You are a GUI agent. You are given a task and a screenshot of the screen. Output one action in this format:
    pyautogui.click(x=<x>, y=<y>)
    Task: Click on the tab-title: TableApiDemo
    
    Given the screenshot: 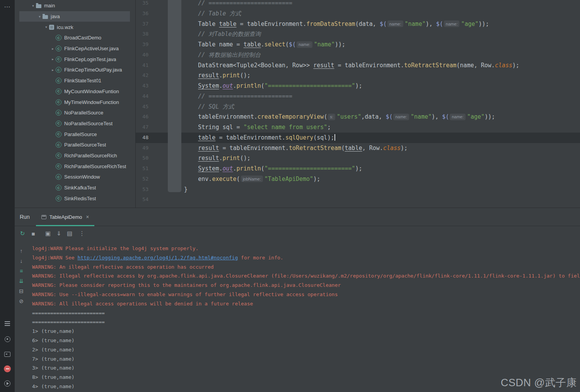 What is the action you would take?
    pyautogui.click(x=66, y=217)
    